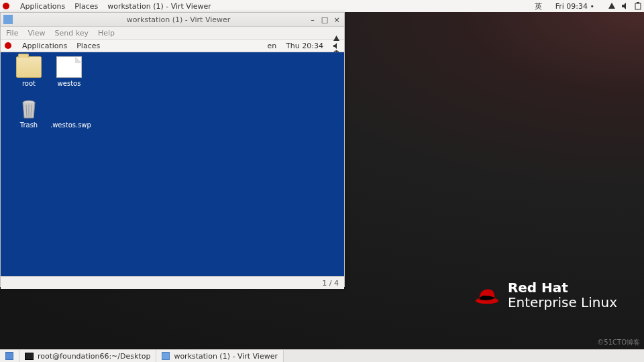  What do you see at coordinates (625, 6) in the screenshot?
I see `host-tray` at bounding box center [625, 6].